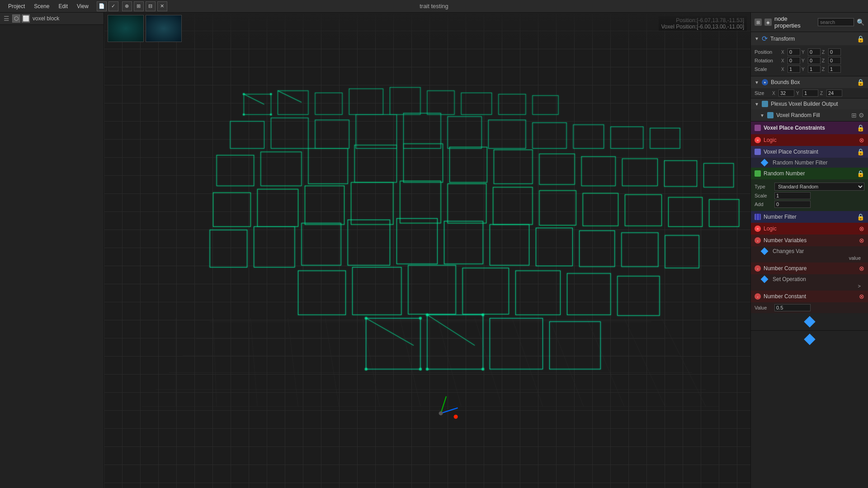  I want to click on menu-project: Project, so click(16, 6).